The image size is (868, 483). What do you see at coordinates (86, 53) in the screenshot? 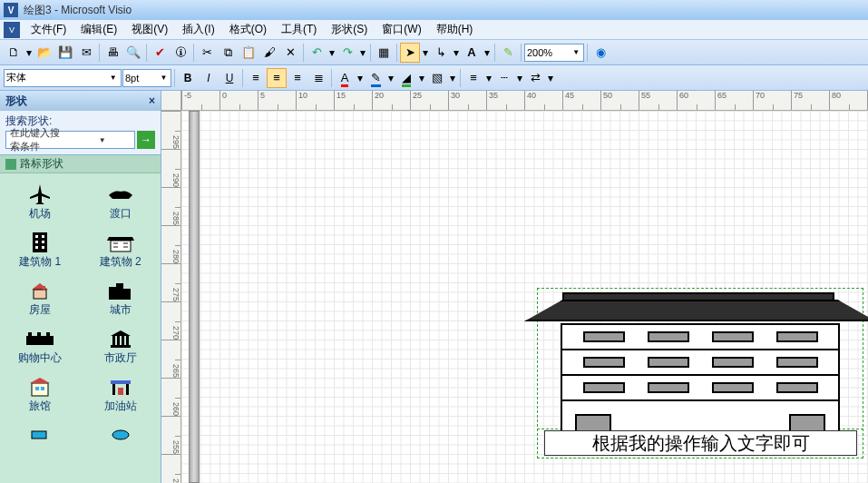
I see `mail-button: ✉` at bounding box center [86, 53].